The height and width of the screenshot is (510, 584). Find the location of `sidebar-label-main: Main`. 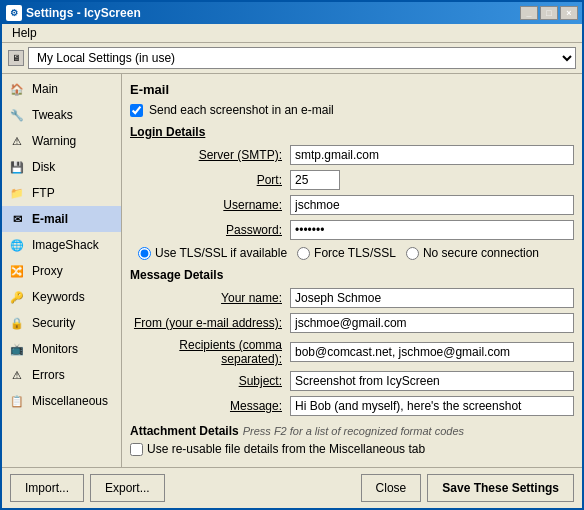

sidebar-label-main: Main is located at coordinates (45, 89).